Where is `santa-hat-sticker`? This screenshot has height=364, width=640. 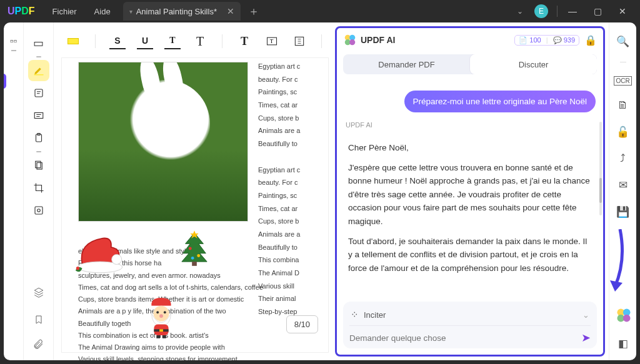
santa-hat-sticker is located at coordinates (100, 257).